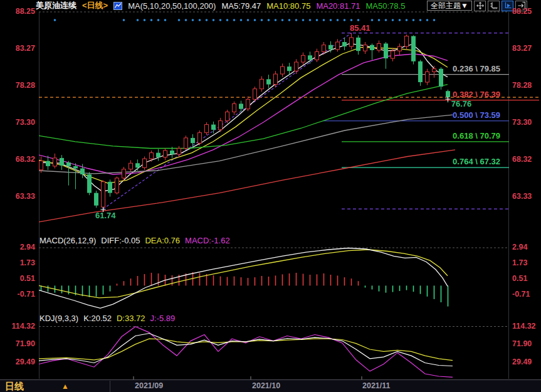 This screenshot has height=392, width=541. I want to click on axes-icon, so click(494, 6).